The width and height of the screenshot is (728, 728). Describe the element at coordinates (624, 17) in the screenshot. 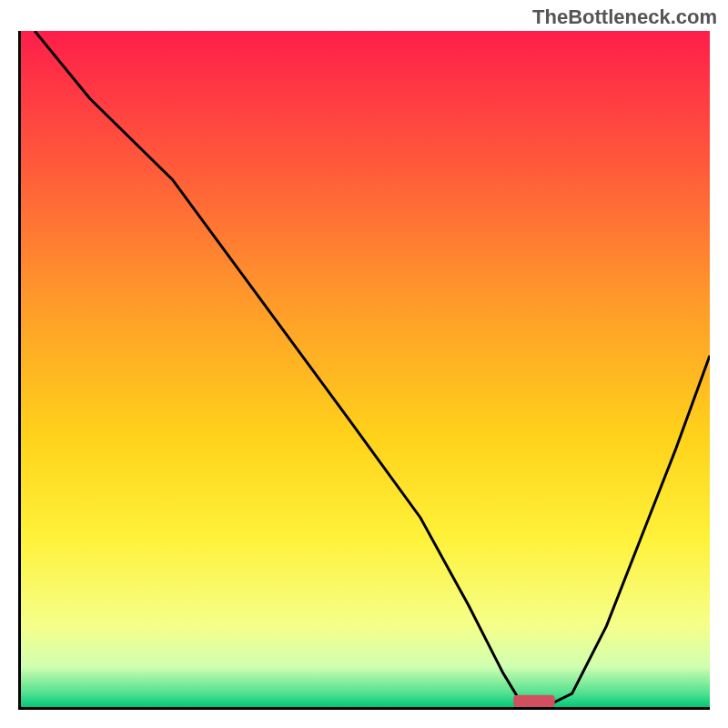

I see `watermark-text: TheBottleneck.com` at that location.